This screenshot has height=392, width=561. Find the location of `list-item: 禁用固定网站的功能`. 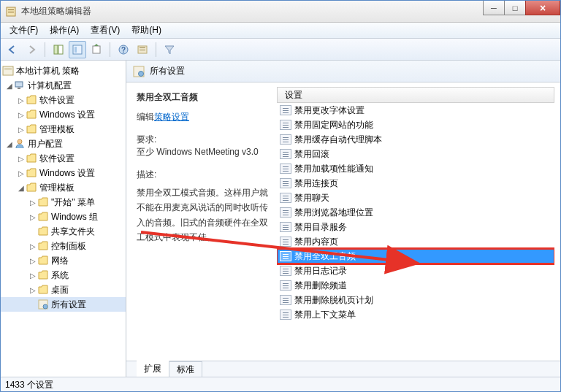

list-item: 禁用固定网站的功能 is located at coordinates (416, 125).